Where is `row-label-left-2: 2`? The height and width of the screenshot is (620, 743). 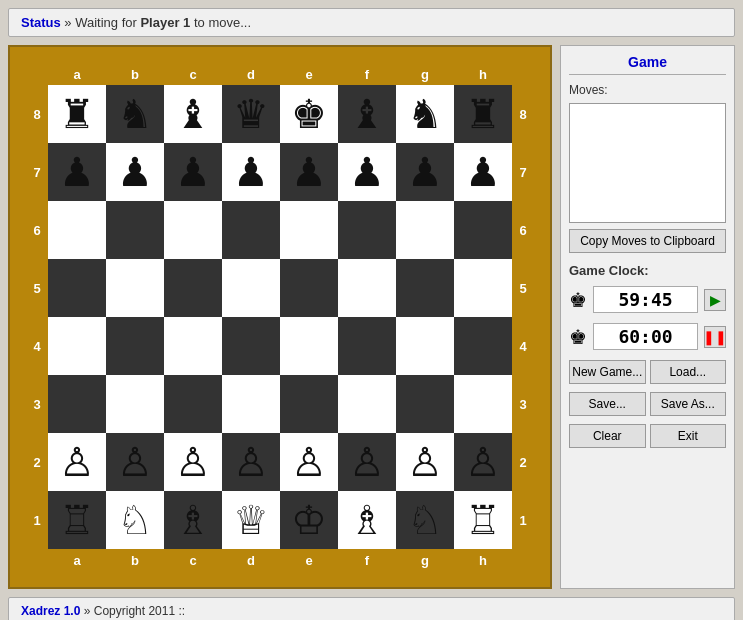 row-label-left-2: 2 is located at coordinates (37, 462).